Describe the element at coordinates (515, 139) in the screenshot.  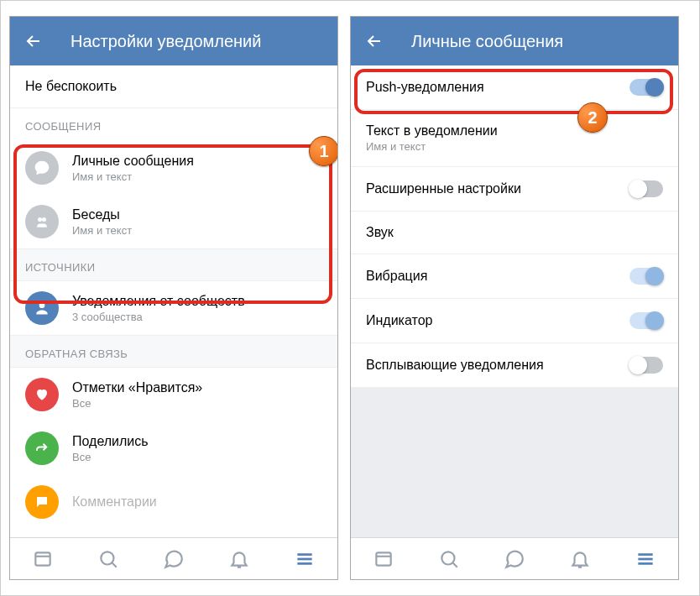
I see `text-in-notif-row: Текст в уведомлении Имя и текст` at that location.